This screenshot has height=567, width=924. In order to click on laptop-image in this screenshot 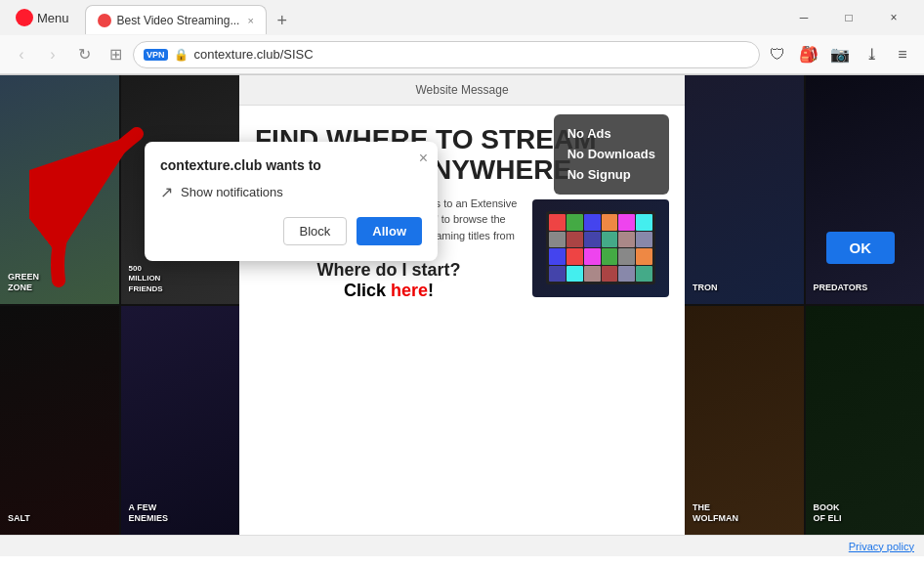, I will do `click(601, 248)`.